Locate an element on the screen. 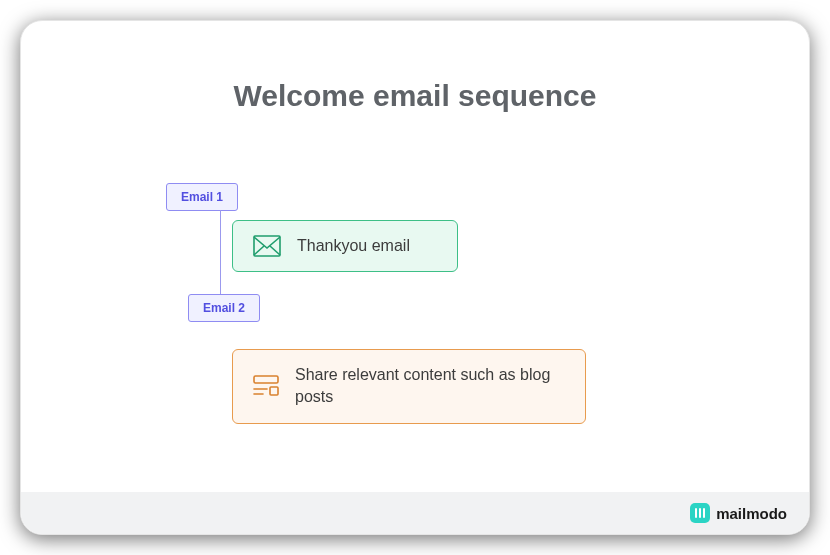 The image size is (830, 555). step-tag-2-label: Email 2 is located at coordinates (224, 308).